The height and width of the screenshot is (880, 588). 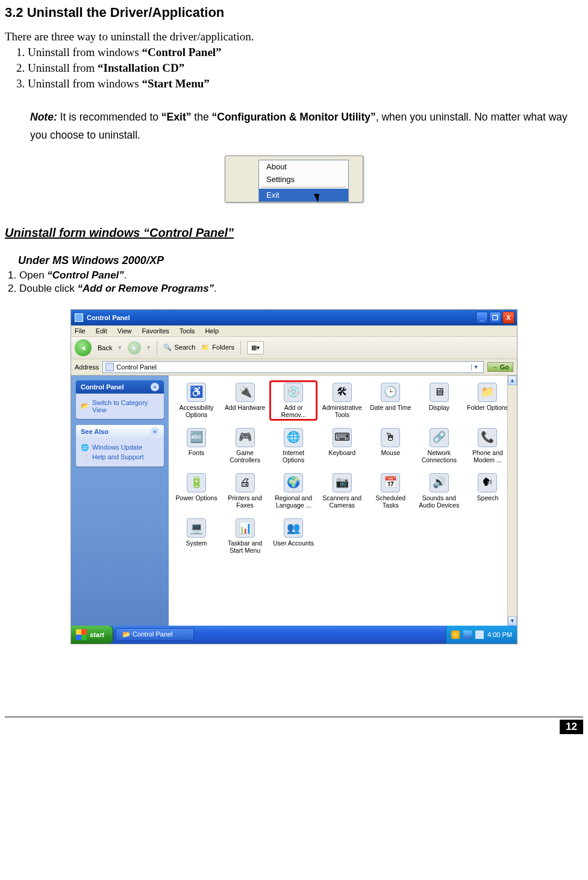 What do you see at coordinates (439, 491) in the screenshot?
I see `cp-icon-sounds-and-audio-devices: 🔊Sounds and Audio Devices` at bounding box center [439, 491].